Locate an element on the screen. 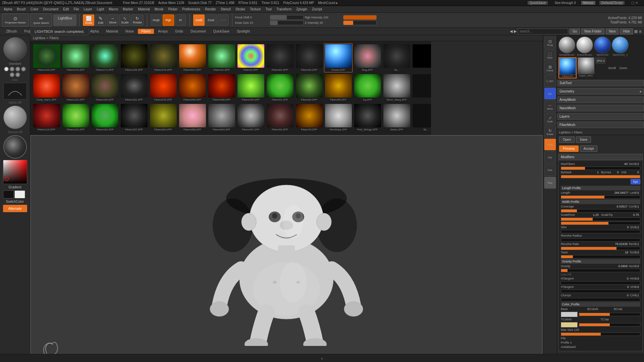  list-item: Fibers54.ZFP is located at coordinates (280, 117).